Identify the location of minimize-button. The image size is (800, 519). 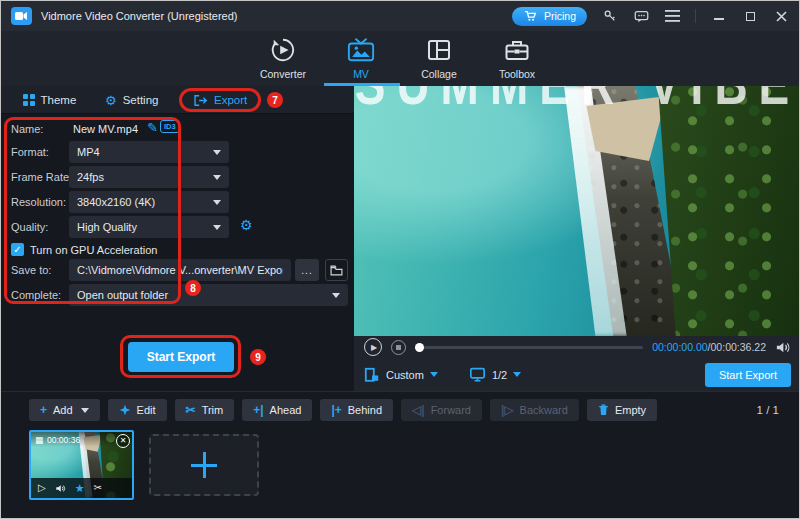
(719, 16).